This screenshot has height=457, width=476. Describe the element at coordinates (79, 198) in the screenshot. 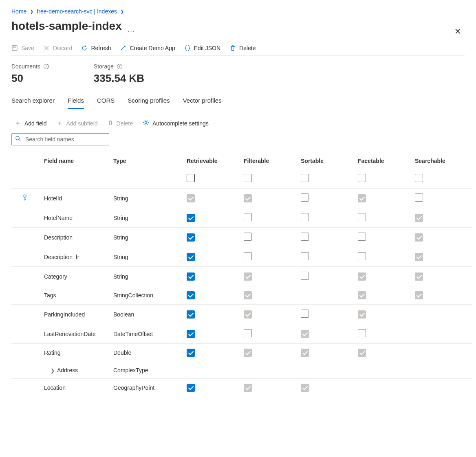

I see `field-name: HotelId` at that location.